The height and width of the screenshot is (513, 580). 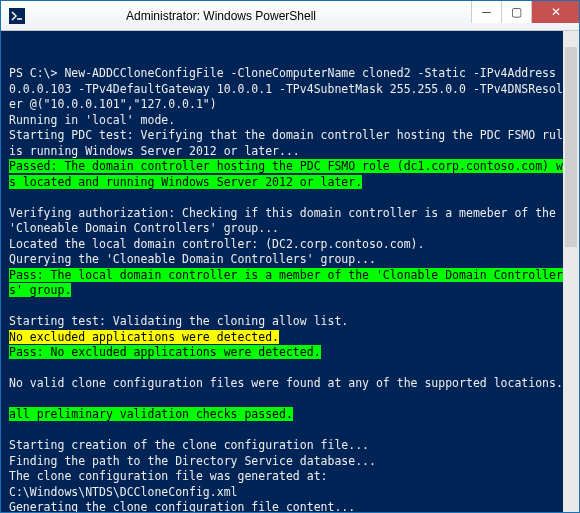 What do you see at coordinates (92, 120) in the screenshot?
I see `output-line: Running in 'local' mode.` at bounding box center [92, 120].